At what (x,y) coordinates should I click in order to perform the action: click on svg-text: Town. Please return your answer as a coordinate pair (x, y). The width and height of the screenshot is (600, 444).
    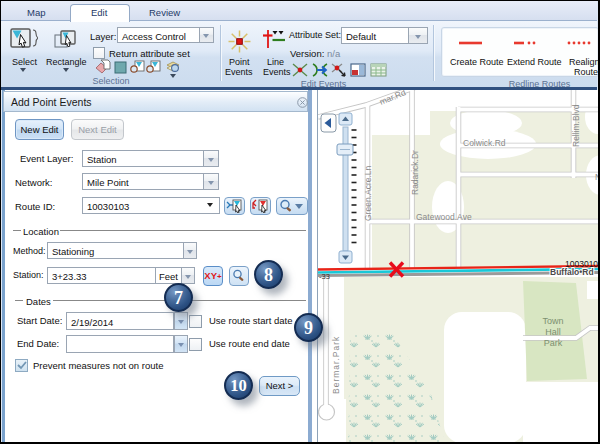
    Looking at the image, I should click on (552, 321).